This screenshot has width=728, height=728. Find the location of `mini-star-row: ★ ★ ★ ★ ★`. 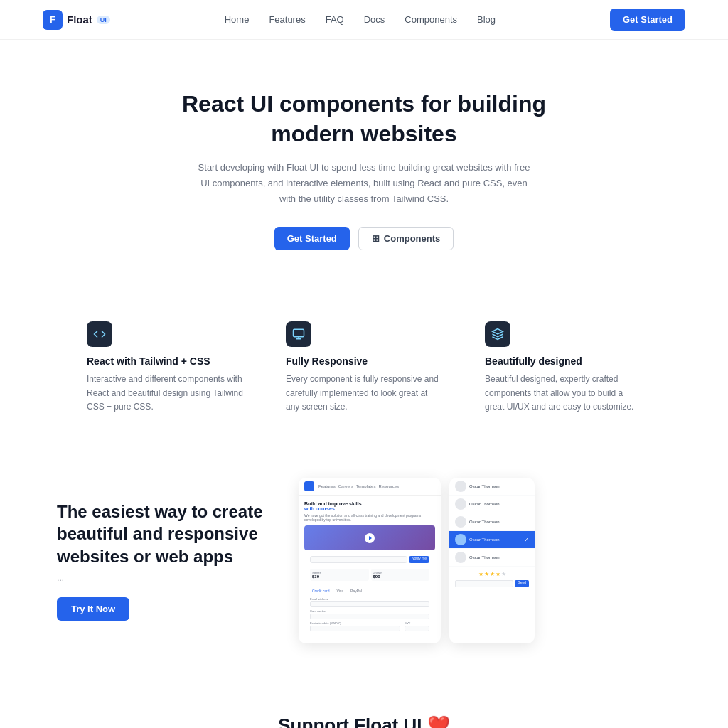

mini-star-row: ★ ★ ★ ★ ★ is located at coordinates (492, 574).